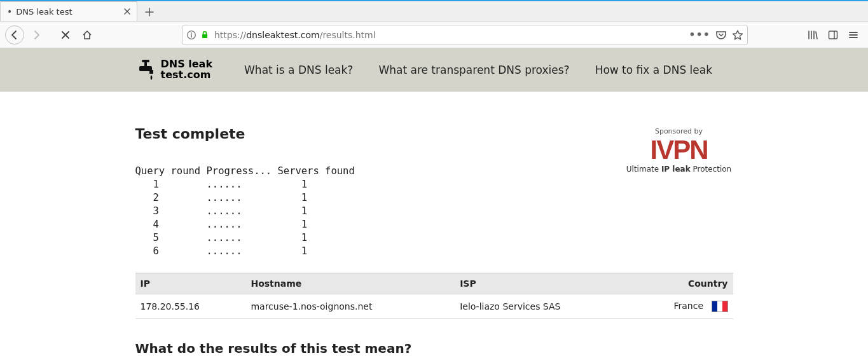 The width and height of the screenshot is (868, 356). I want to click on stop-button, so click(65, 35).